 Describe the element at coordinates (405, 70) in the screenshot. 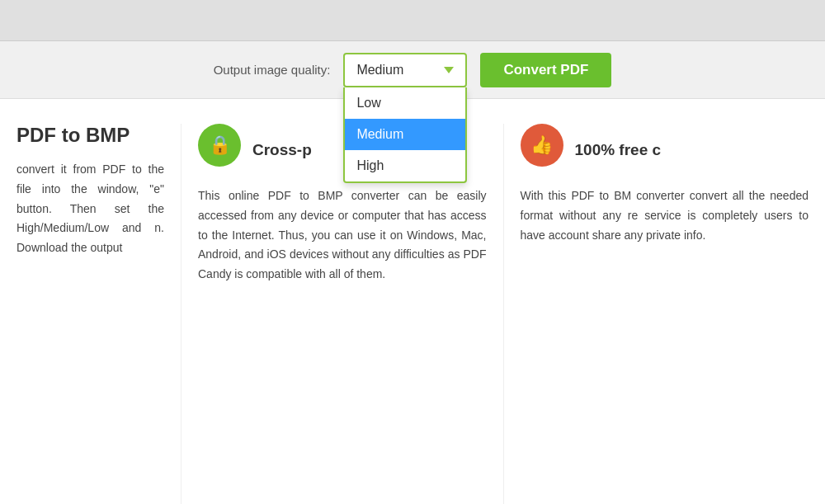

I see `quality-select-button: Medium` at that location.